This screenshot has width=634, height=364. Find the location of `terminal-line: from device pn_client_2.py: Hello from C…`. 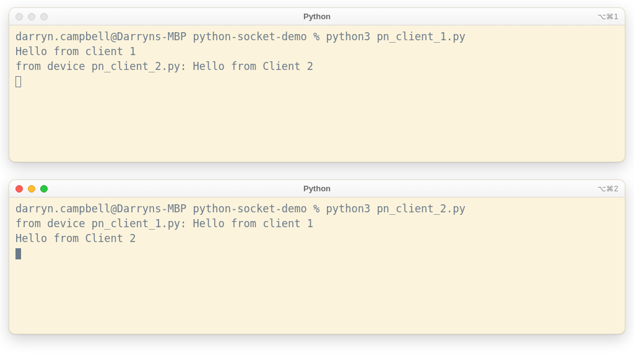

terminal-line: from device pn_client_2.py: Hello from C… is located at coordinates (165, 66).